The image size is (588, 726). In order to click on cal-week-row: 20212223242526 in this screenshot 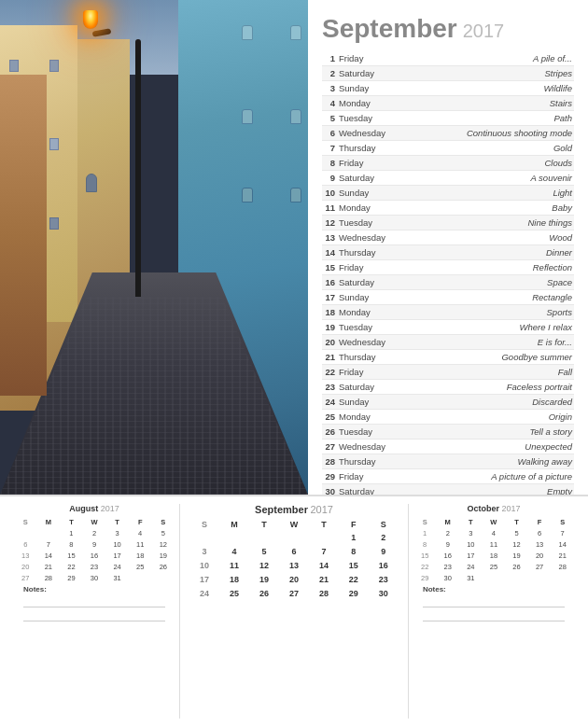, I will do `click(94, 566)`.